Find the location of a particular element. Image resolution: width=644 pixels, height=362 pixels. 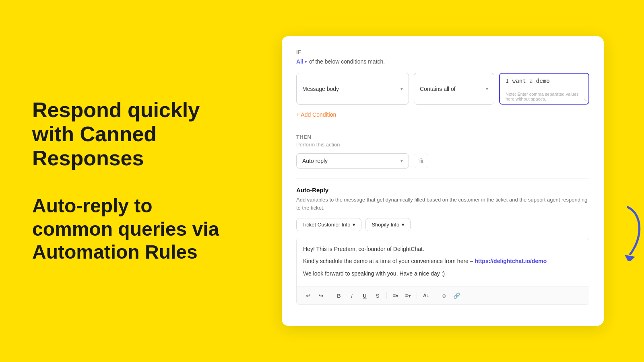

message-editor: Hey! This is Preetam, co-founder of Deli… is located at coordinates (443, 271).